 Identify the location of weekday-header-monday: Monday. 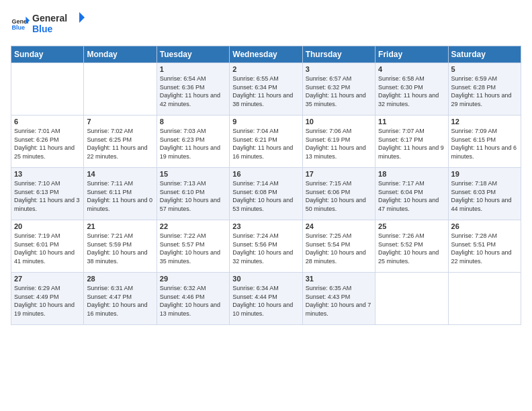
(120, 55).